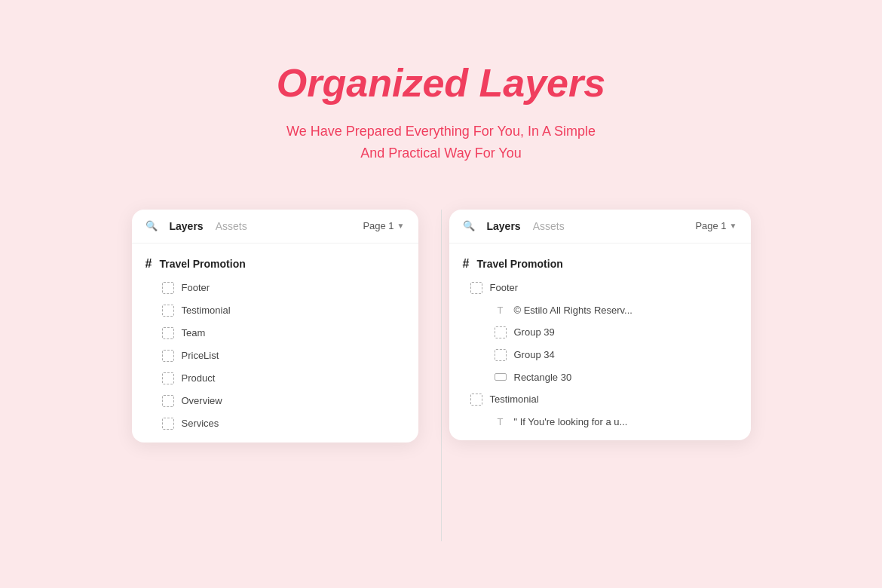 The image size is (882, 588). Describe the element at coordinates (152, 226) in the screenshot. I see `search-icon: 🔍` at that location.